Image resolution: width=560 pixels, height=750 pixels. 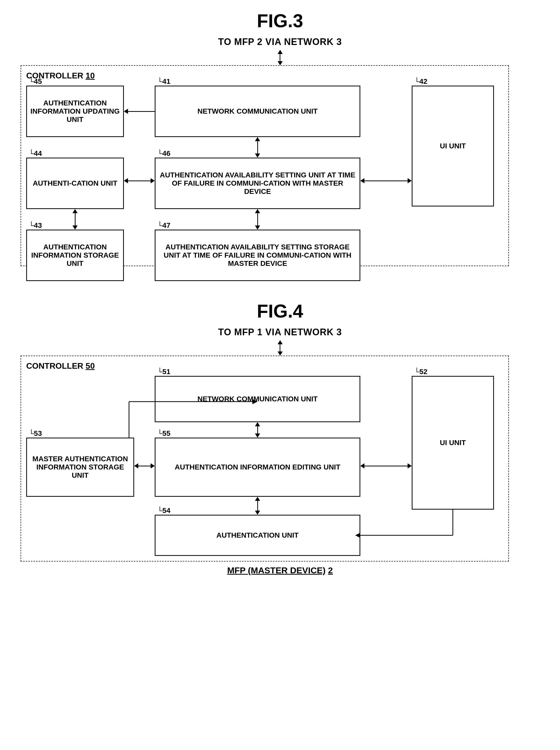 What do you see at coordinates (164, 372) in the screenshot?
I see `fig4-ref51: └51` at bounding box center [164, 372].